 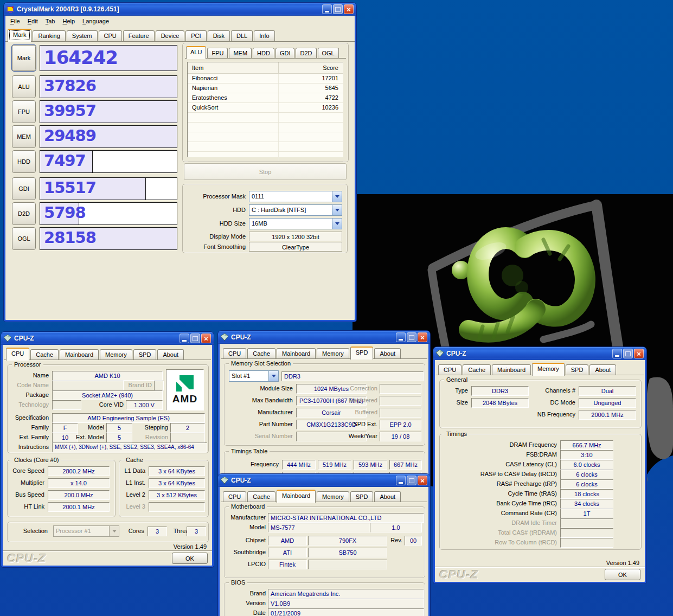 What do you see at coordinates (242, 36) in the screenshot?
I see `tab-dll: DLL` at bounding box center [242, 36].